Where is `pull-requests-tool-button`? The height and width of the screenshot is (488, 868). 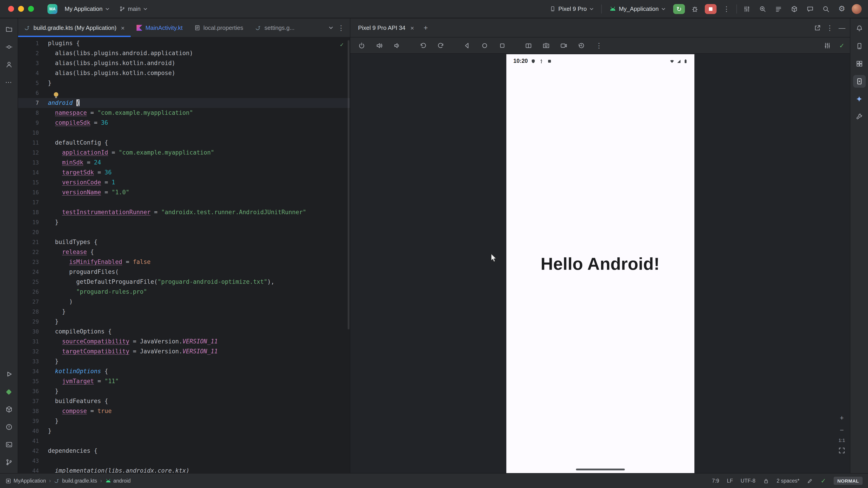
pull-requests-tool-button is located at coordinates (9, 65).